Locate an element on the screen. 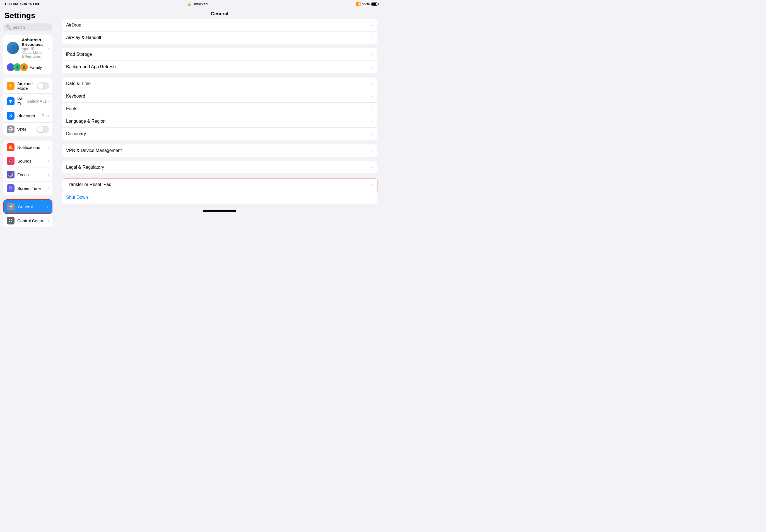 Image resolution: width=766 pixels, height=532 pixels. dictionary-chevron: › is located at coordinates (372, 134).